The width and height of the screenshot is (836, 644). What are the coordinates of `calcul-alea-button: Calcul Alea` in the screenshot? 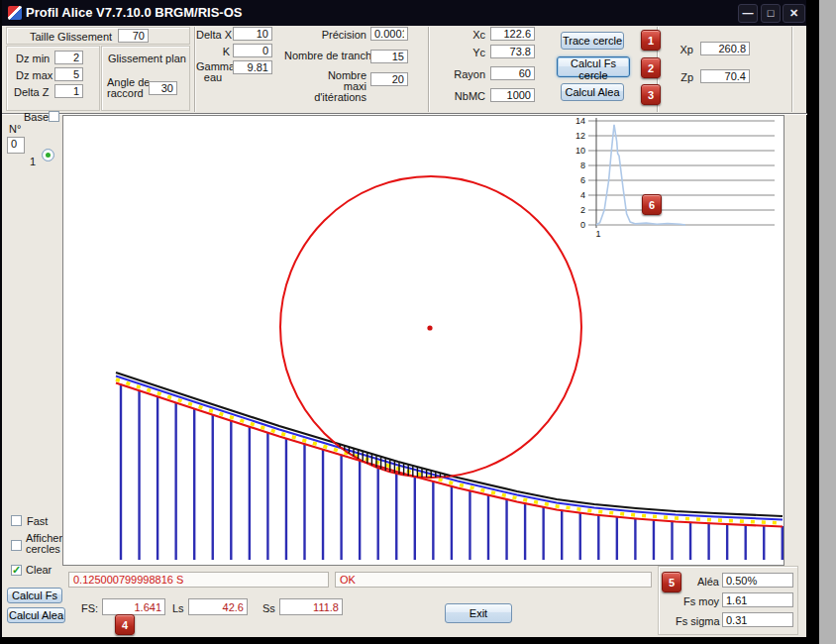 It's located at (592, 92).